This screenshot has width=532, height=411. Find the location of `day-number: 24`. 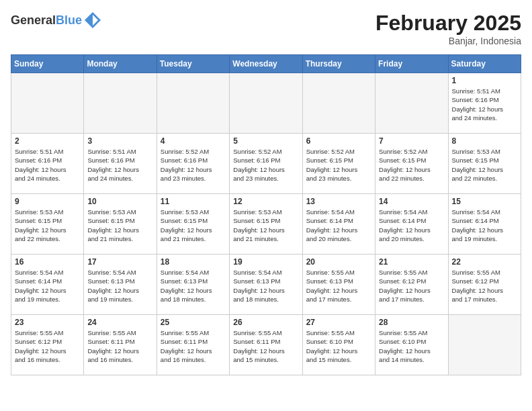

day-number: 24 is located at coordinates (120, 322).